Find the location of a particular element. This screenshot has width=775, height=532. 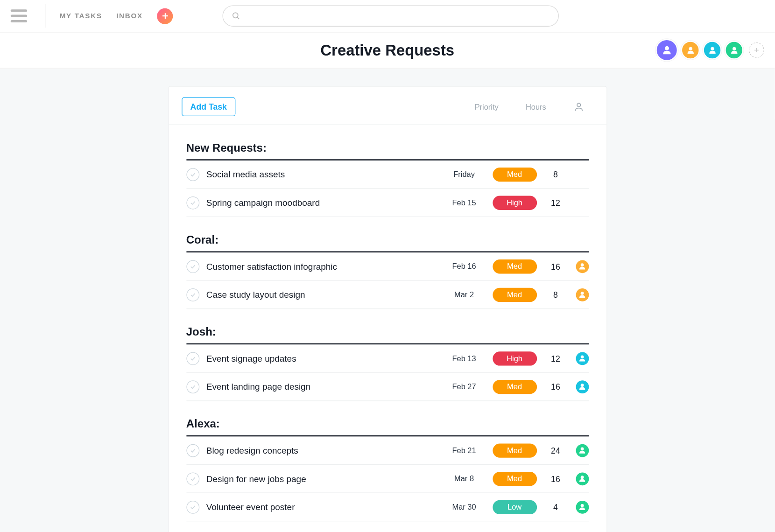

section-title: Alexa: is located at coordinates (388, 419).